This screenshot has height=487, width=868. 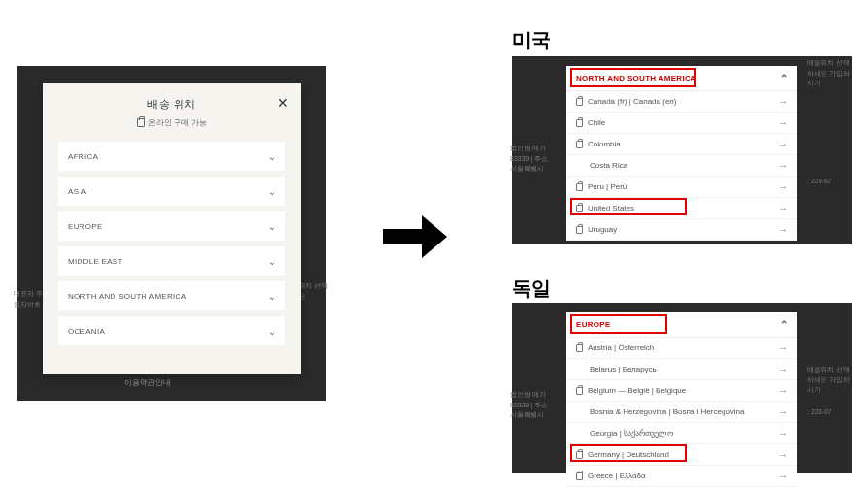 What do you see at coordinates (147, 383) in the screenshot?
I see `bg-text: 이용약관안내` at bounding box center [147, 383].